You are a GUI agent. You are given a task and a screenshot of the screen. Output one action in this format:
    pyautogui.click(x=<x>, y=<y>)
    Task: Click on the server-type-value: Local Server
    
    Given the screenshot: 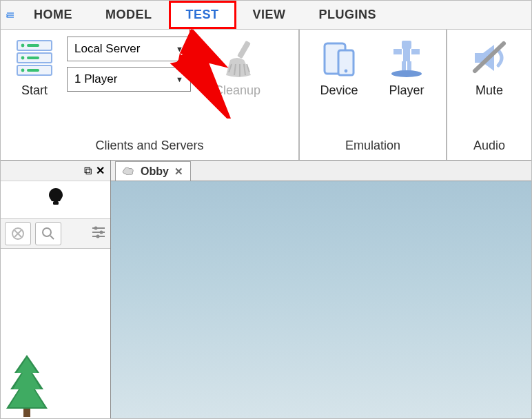 What is the action you would take?
    pyautogui.click(x=108, y=49)
    